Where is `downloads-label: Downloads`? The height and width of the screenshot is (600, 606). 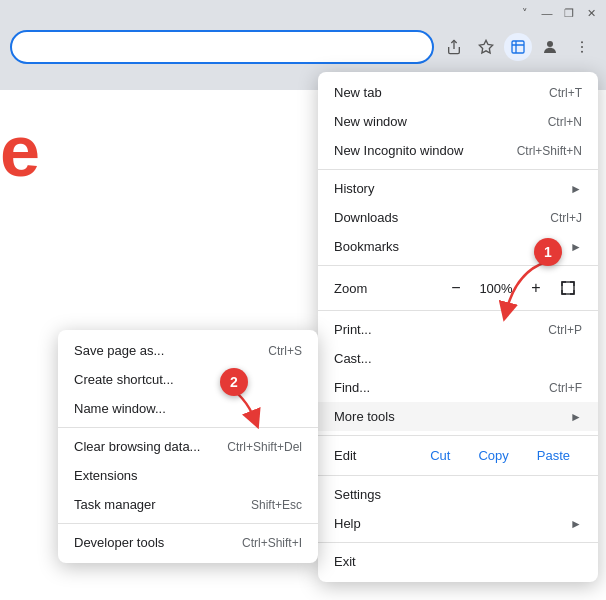 downloads-label: Downloads is located at coordinates (442, 218).